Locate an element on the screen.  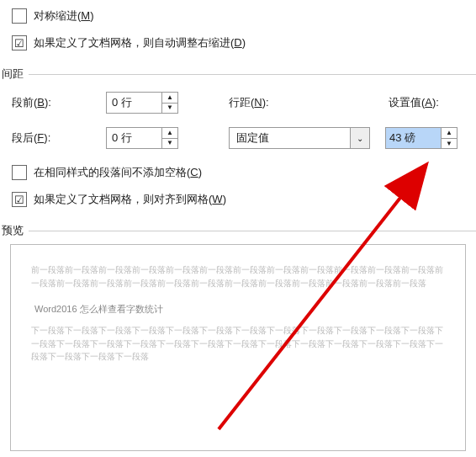
no-space-same-style-label: 在相同样式的段落间不添加空格(C) is located at coordinates (118, 173).